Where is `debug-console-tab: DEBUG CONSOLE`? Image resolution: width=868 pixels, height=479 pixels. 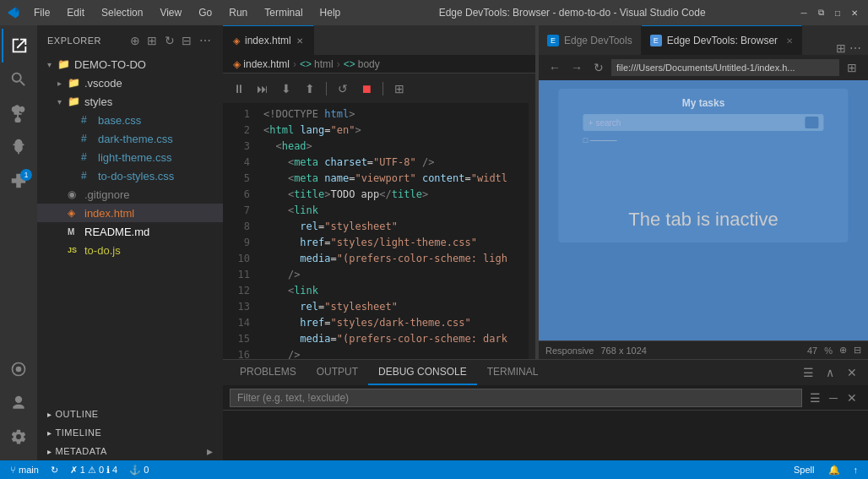 debug-console-tab: DEBUG CONSOLE is located at coordinates (422, 373).